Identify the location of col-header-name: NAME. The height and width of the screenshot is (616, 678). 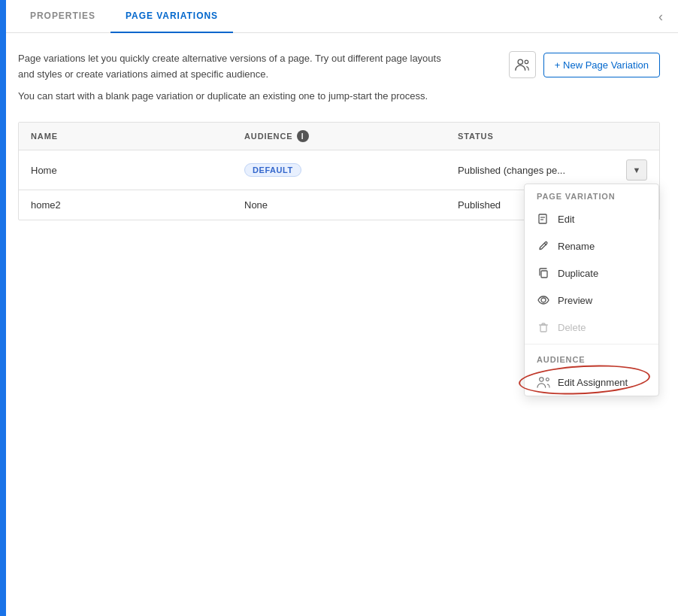
(126, 136).